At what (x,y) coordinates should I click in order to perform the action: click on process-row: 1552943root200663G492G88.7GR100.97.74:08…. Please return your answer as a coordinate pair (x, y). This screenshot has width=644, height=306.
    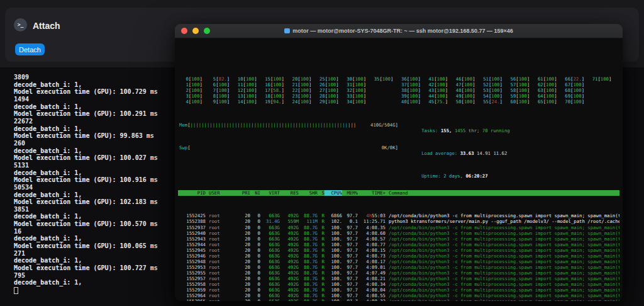
    Looking at the image, I should click on (399, 239).